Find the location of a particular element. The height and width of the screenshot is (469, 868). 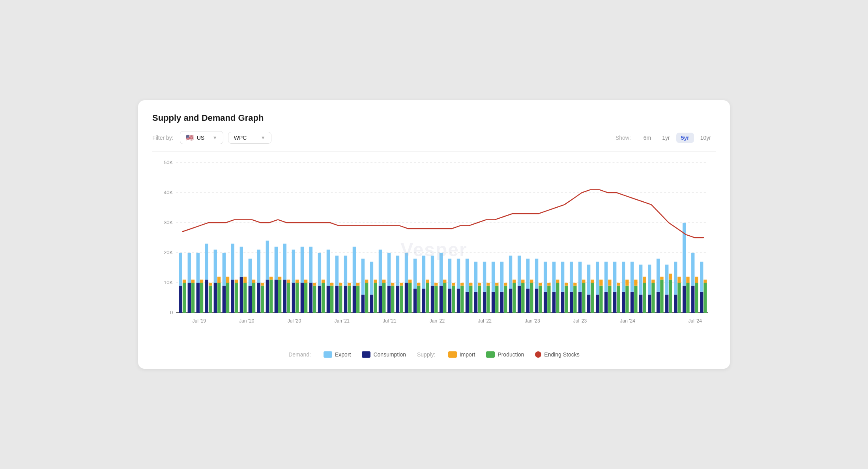

legend-production: Production is located at coordinates (505, 355).